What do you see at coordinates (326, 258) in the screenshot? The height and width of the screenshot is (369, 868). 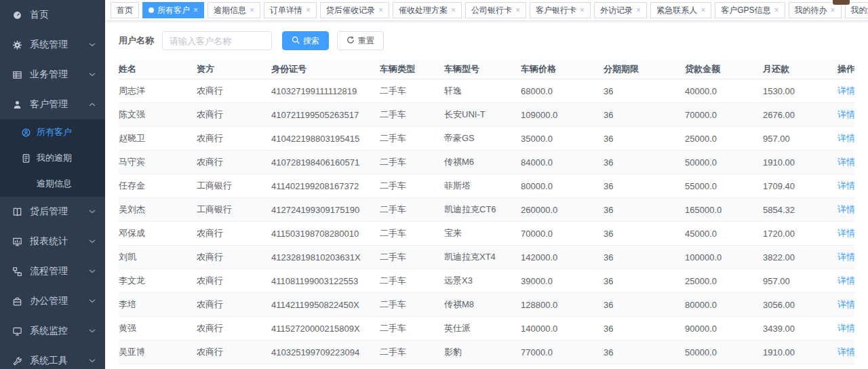 I see `table-cell: 41232819810203631X` at bounding box center [326, 258].